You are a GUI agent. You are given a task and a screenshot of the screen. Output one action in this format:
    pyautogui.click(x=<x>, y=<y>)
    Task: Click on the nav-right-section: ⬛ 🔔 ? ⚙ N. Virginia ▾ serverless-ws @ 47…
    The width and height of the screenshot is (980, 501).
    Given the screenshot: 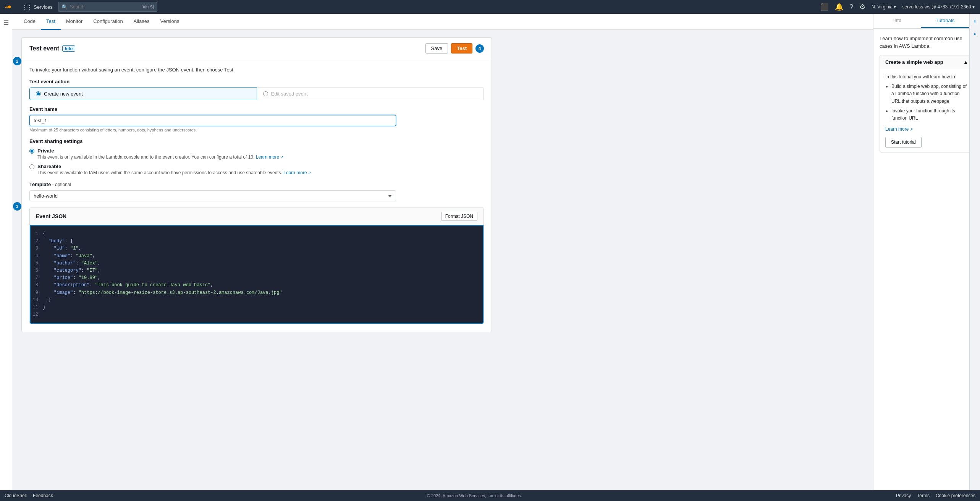 What is the action you would take?
    pyautogui.click(x=898, y=7)
    